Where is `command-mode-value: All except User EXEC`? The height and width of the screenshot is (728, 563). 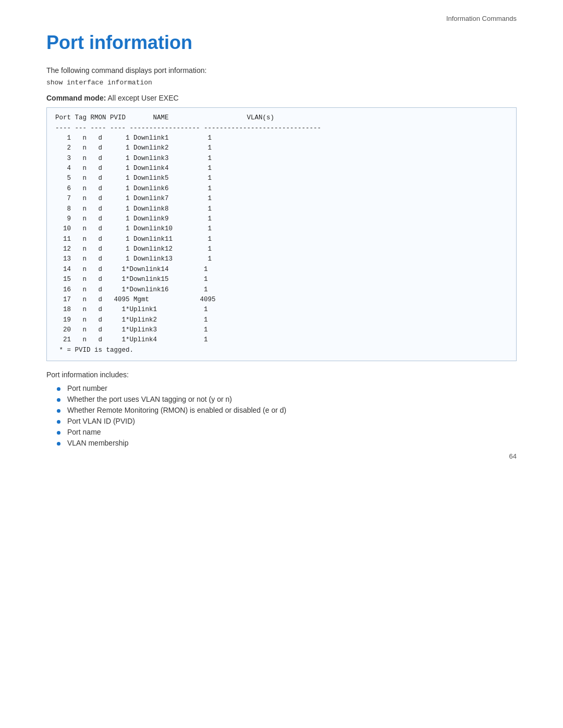
command-mode-value: All except User EXEC is located at coordinates (143, 98).